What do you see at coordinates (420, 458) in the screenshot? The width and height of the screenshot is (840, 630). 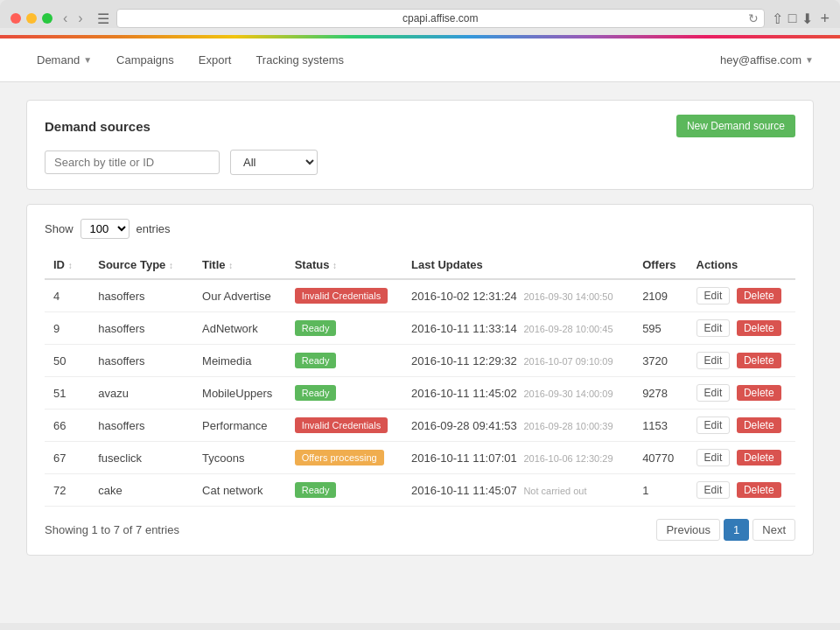 I see `table-row: 67 fuseclick Tycoons Offers processing 2…` at bounding box center [420, 458].